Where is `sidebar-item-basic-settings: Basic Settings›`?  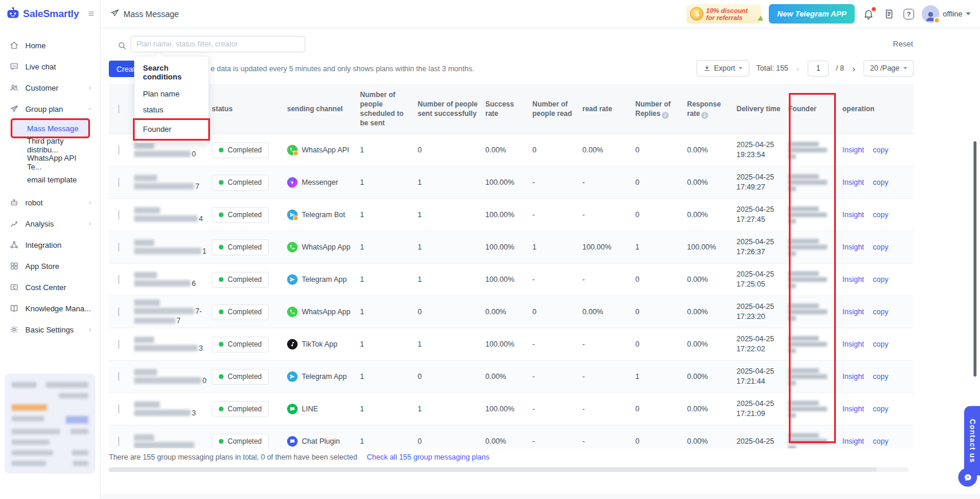 sidebar-item-basic-settings: Basic Settings› is located at coordinates (50, 330).